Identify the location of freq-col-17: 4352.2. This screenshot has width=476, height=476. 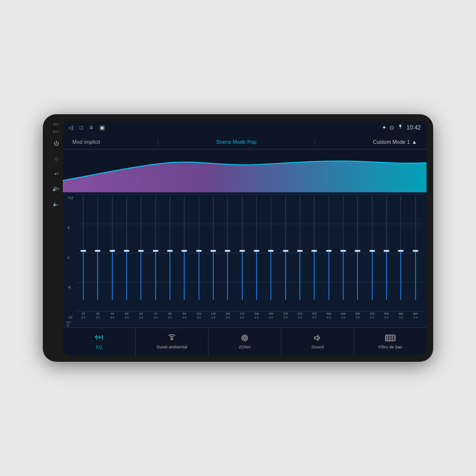
(329, 316).